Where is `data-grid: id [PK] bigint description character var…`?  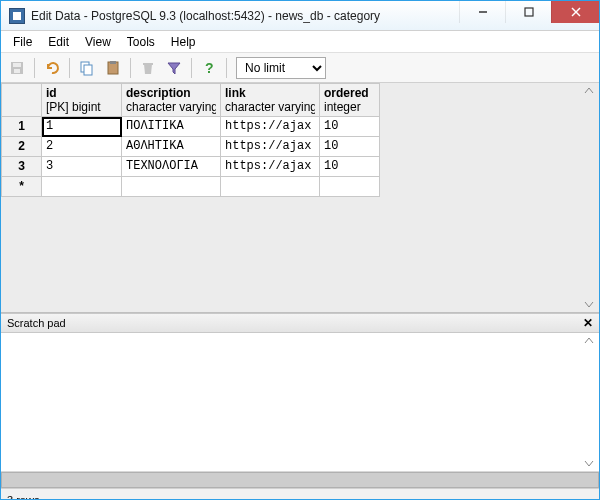 data-grid: id [PK] bigint description character var… is located at coordinates (190, 140).